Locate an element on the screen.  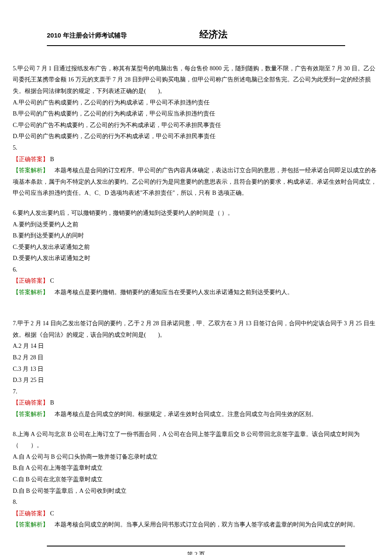
analysis-text: 本题考核点是合同的订立程序。甲公司的广告内容具体确定，表达出订立合同的意思，并包… is located at coordinates (195, 182).